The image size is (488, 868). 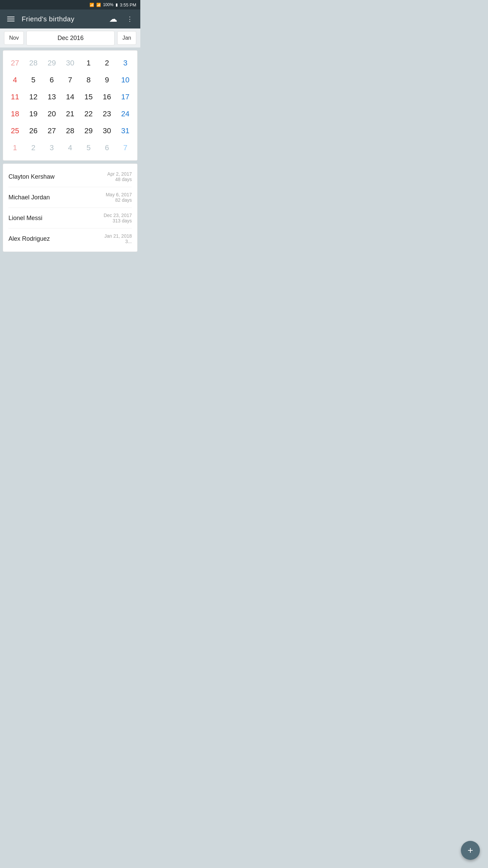 What do you see at coordinates (119, 200) in the screenshot?
I see `friend-days-remaining: 82 days` at bounding box center [119, 200].